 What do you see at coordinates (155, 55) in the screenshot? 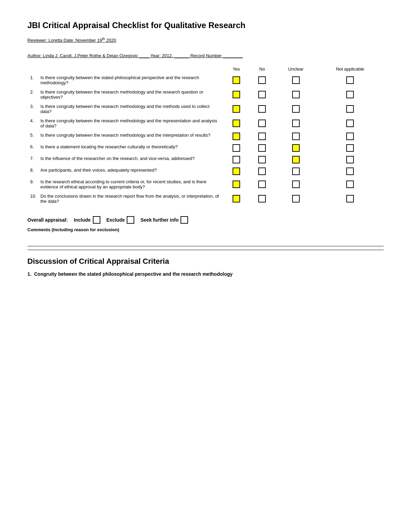
I see `year-label: Year:` at bounding box center [155, 55].